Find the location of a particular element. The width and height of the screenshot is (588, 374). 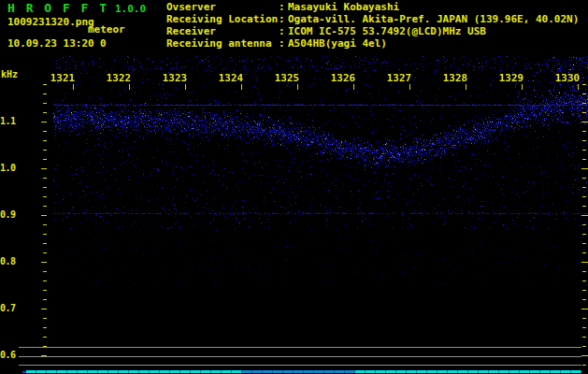

observation-info: Ovserver : Masayuki Kobayashi Receiving … is located at coordinates (372, 25).